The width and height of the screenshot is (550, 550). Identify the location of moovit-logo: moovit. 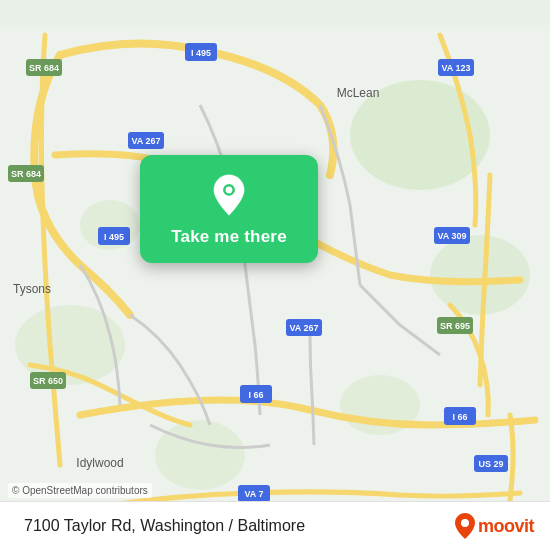
(494, 526).